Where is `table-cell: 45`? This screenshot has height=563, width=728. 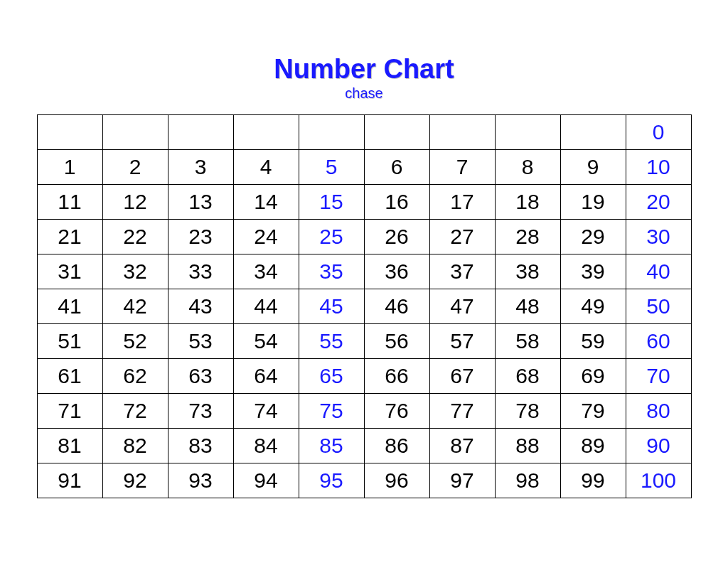
table-cell: 45 is located at coordinates (331, 306).